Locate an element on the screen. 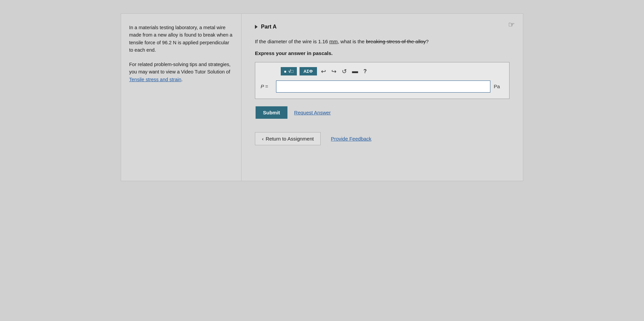 The height and width of the screenshot is (321, 644). redo-icon: ↪ is located at coordinates (334, 71).